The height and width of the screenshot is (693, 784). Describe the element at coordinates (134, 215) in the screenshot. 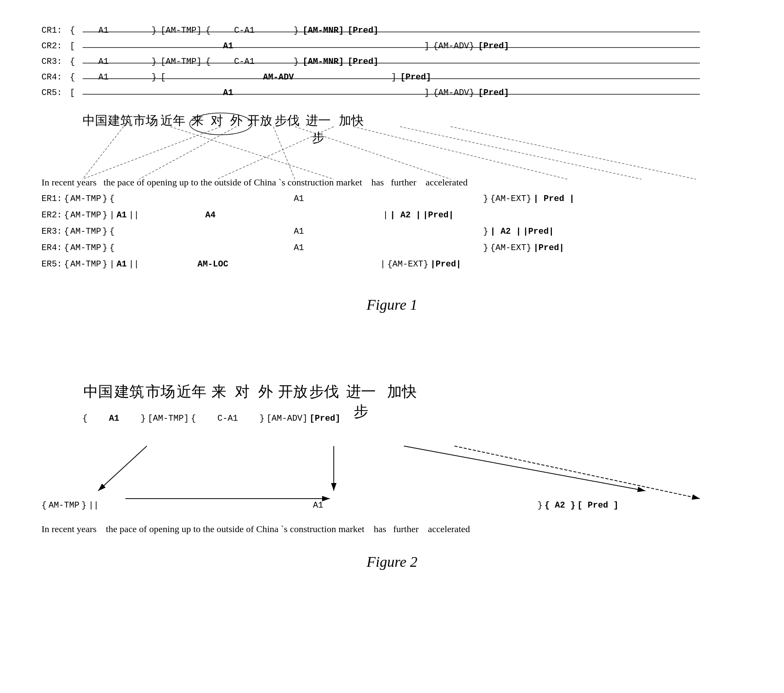

I see `er2-sep2: ||` at that location.